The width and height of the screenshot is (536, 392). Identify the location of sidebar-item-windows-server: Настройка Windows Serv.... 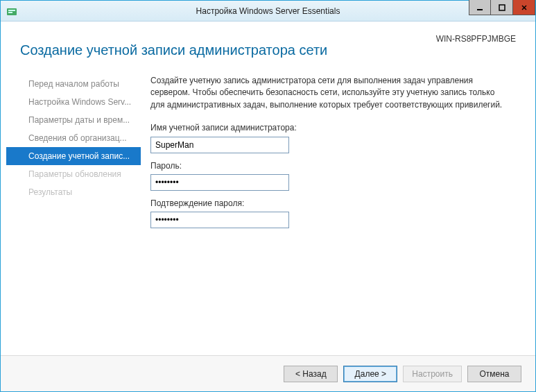
(74, 102).